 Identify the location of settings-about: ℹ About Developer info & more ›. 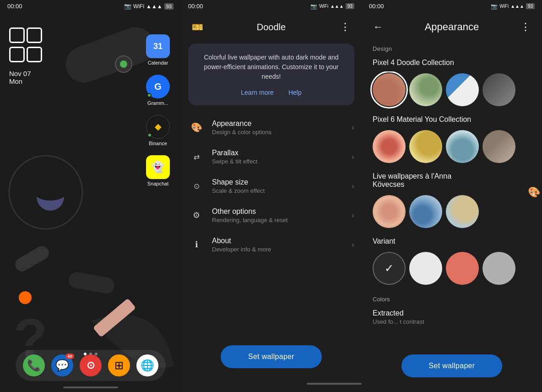
(271, 245).